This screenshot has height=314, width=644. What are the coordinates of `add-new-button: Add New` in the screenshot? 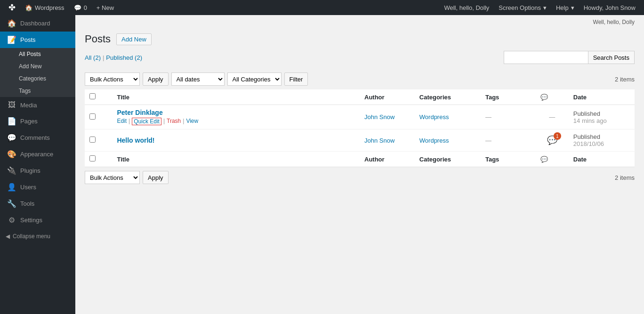 It's located at (134, 40).